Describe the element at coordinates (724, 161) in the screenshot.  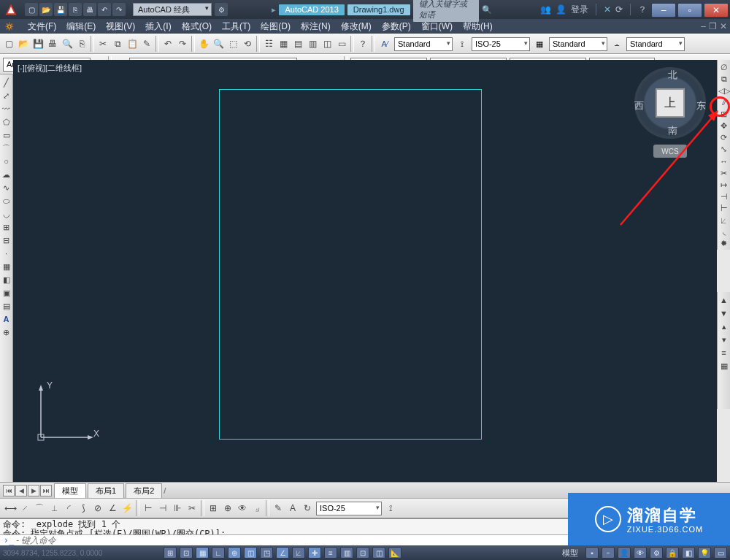
I see `stretch-icon: ↔` at that location.